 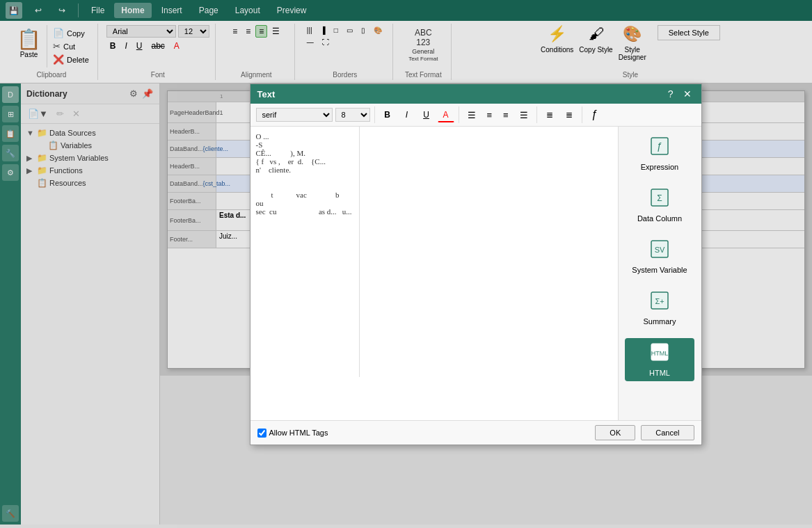 What do you see at coordinates (299, 433) in the screenshot?
I see `allow-html-label: Allow HTML Tags` at bounding box center [299, 433].